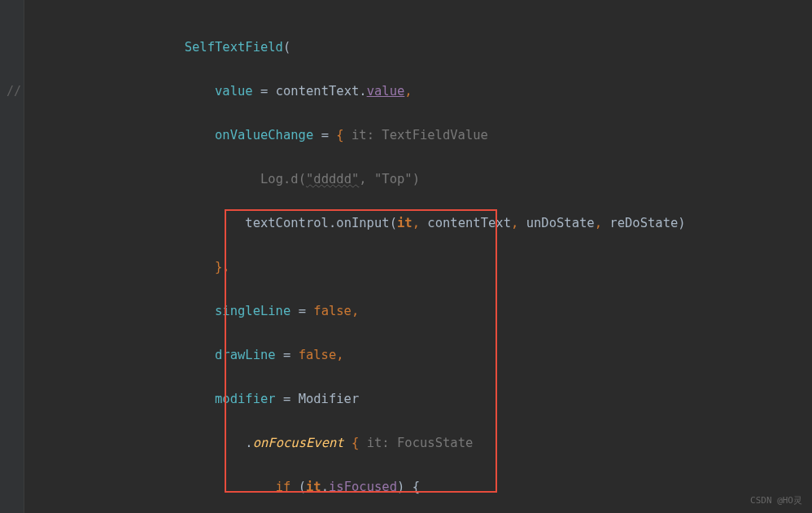 The height and width of the screenshot is (513, 812). What do you see at coordinates (246, 399) in the screenshot?
I see `parameter-name: modifier` at bounding box center [246, 399].